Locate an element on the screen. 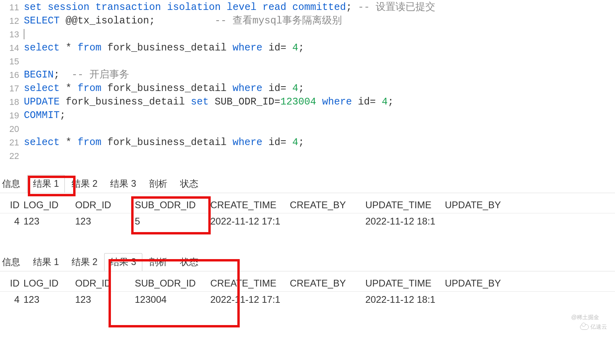 This screenshot has height=364, width=615. result2-data-row: 41231231230042022-11-12 17:12022-11-12 1… is located at coordinates (308, 300).